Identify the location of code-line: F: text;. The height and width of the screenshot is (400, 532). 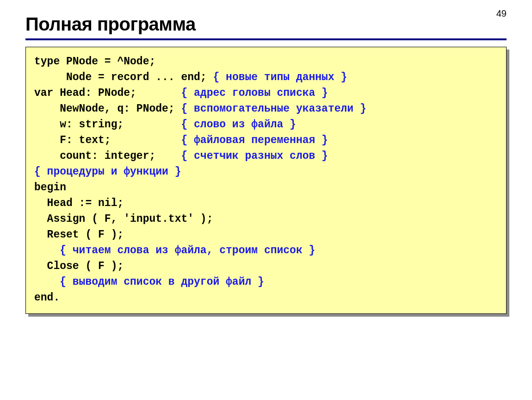
(107, 140).